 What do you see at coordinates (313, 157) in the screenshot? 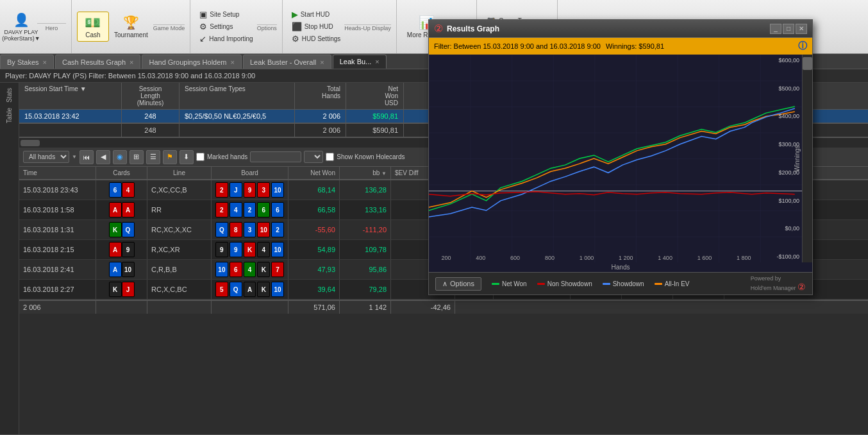
I see `marked-hands-select` at bounding box center [313, 157].